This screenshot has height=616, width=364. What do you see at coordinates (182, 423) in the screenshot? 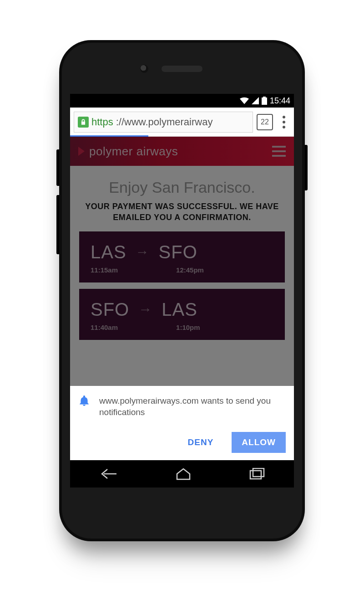
I see `permission-prompt: www.polymerairways.com wants to send you…` at bounding box center [182, 423].